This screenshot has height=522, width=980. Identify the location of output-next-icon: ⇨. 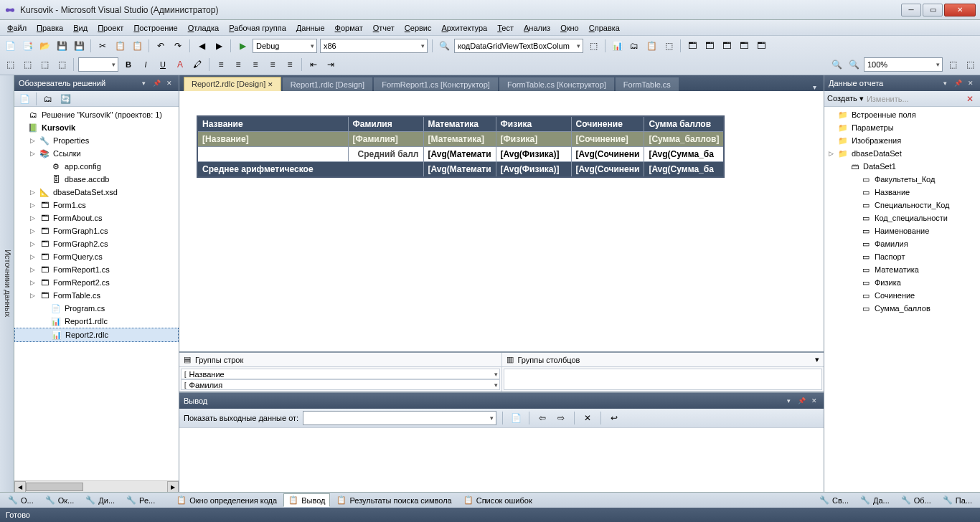
(561, 418).